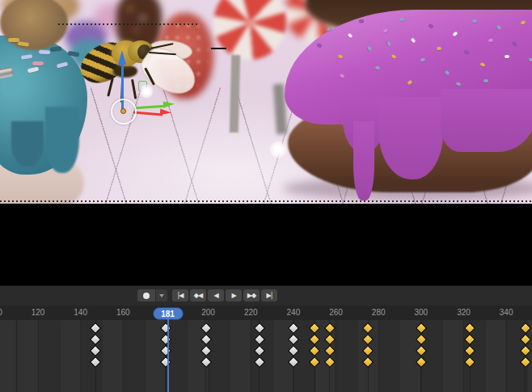 This screenshot has height=392, width=532. I want to click on frame-label: 160, so click(123, 312).